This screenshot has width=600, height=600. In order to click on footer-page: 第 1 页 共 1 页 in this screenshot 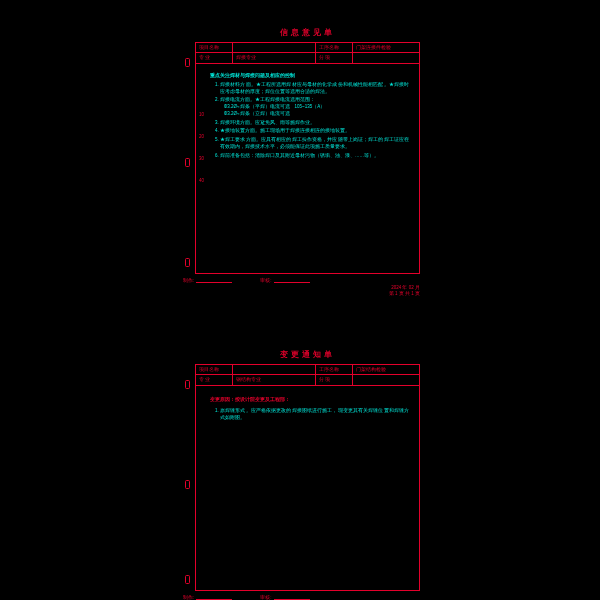, I will do `click(308, 294)`.